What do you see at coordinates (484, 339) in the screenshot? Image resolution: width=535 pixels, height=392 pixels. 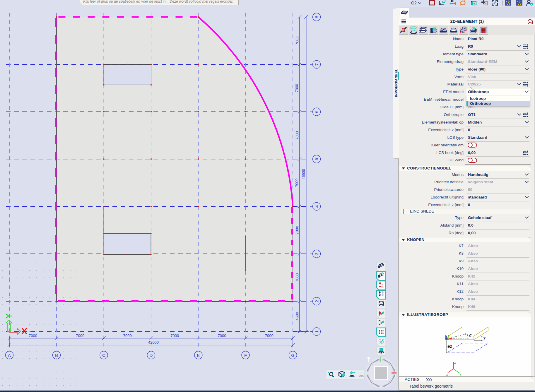 I see `svg-text: T` at bounding box center [484, 339].